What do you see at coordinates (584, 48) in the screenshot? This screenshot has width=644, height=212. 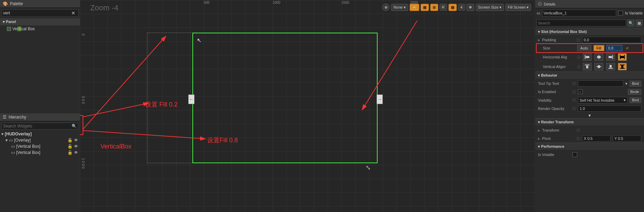 I see `size-auto-button: Auto` at bounding box center [584, 48].